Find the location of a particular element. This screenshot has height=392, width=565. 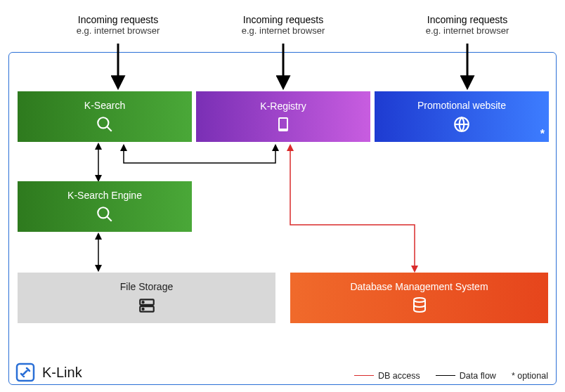

box-dbms-label: Database Management System is located at coordinates (419, 287).